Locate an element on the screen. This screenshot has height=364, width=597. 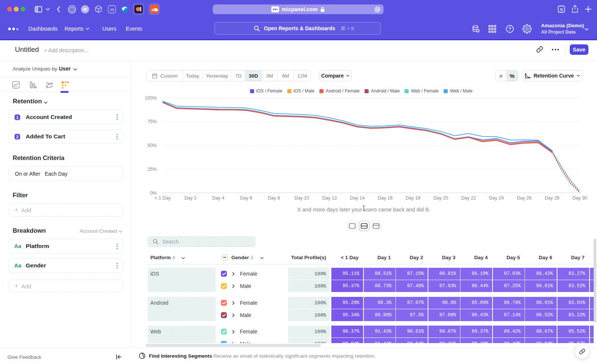
svg-text: Day 4 is located at coordinates (219, 198).